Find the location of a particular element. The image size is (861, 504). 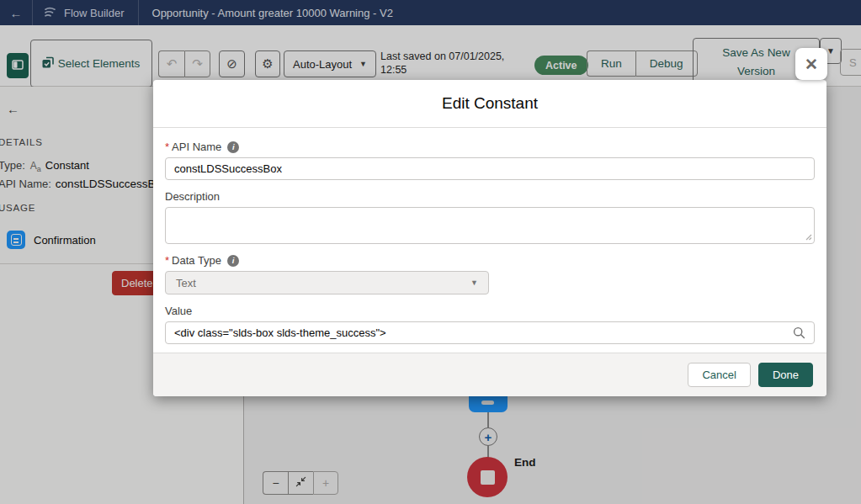

api-name-input is located at coordinates (490, 168).